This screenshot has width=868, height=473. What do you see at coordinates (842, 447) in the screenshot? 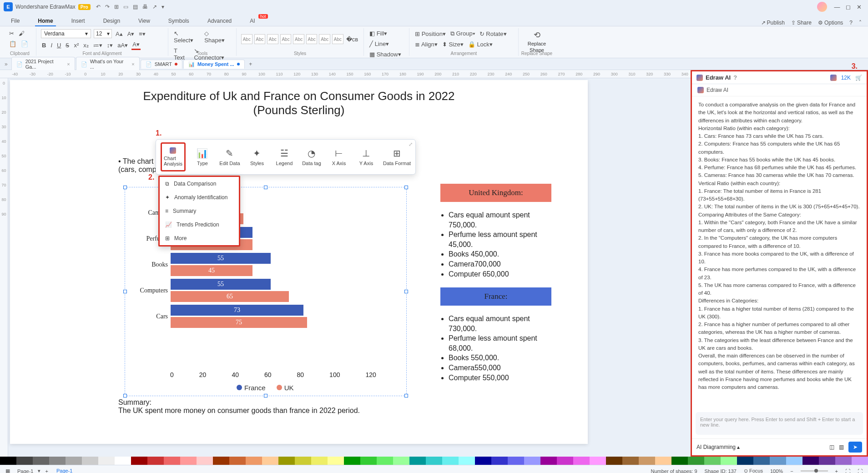
I see `ai-action2-icon: ▥` at bounding box center [842, 447].